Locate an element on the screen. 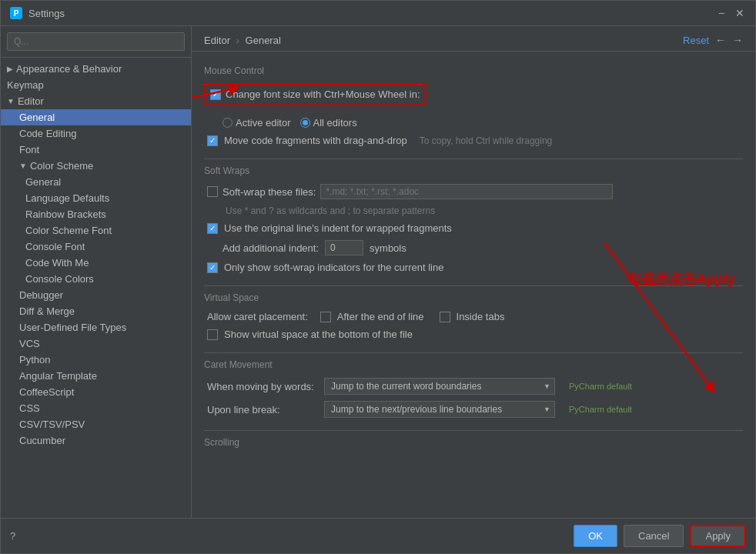  moving-by-words-select: Jump to the current word boundaries is located at coordinates (440, 386).